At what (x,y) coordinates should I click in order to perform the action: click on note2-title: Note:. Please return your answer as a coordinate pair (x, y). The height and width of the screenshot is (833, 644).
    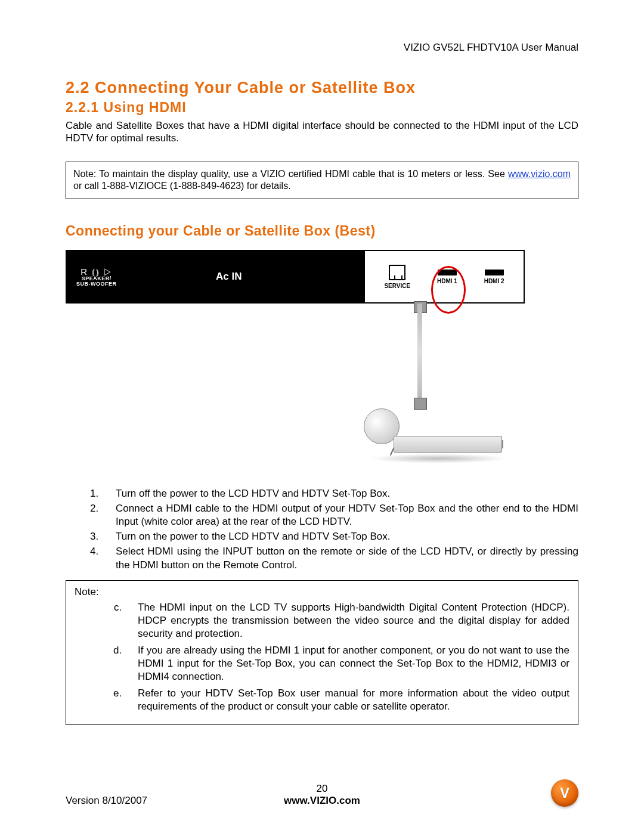
    Looking at the image, I should click on (322, 592).